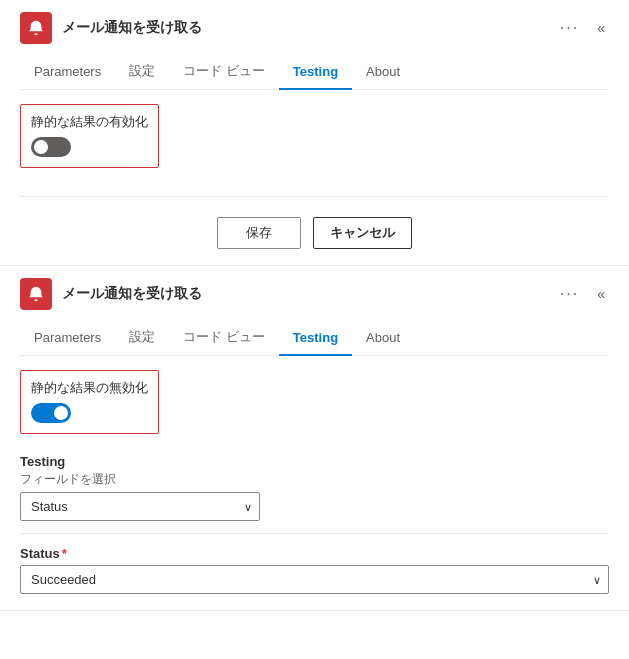 Image resolution: width=629 pixels, height=659 pixels. What do you see at coordinates (362, 233) in the screenshot?
I see `cancel-button: キャンセル` at bounding box center [362, 233].